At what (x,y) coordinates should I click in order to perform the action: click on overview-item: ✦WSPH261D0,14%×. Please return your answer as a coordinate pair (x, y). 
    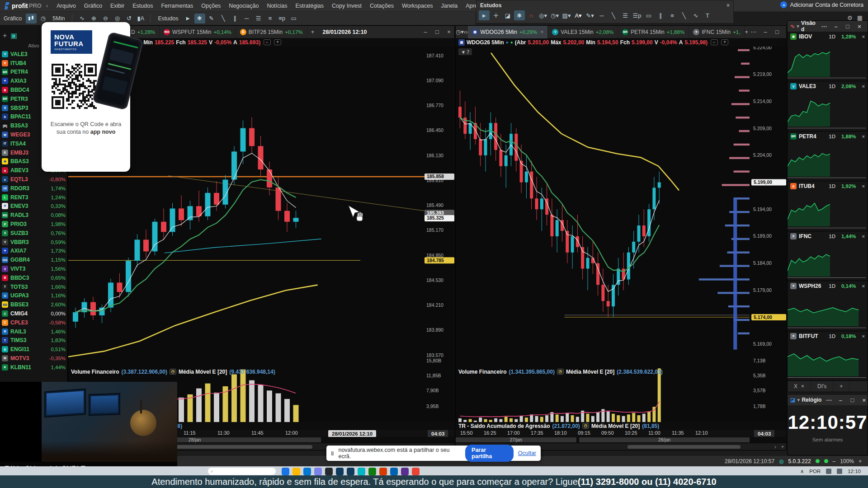
    Looking at the image, I should click on (827, 306).